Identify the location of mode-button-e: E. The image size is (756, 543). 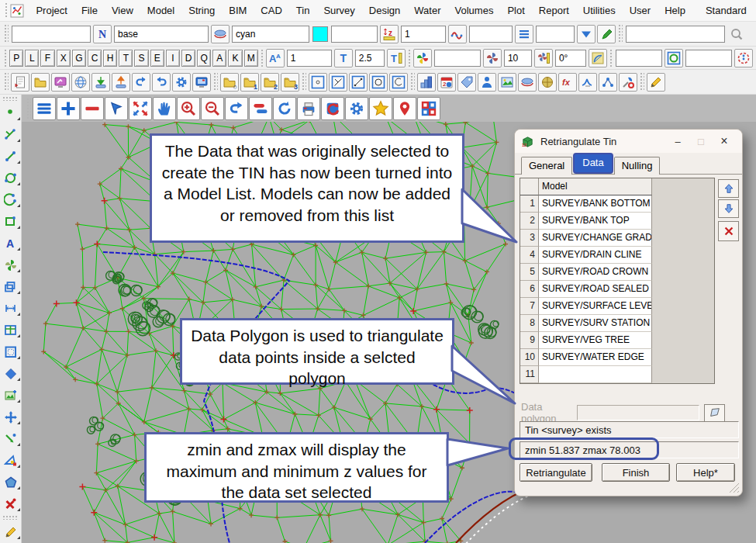
(157, 58).